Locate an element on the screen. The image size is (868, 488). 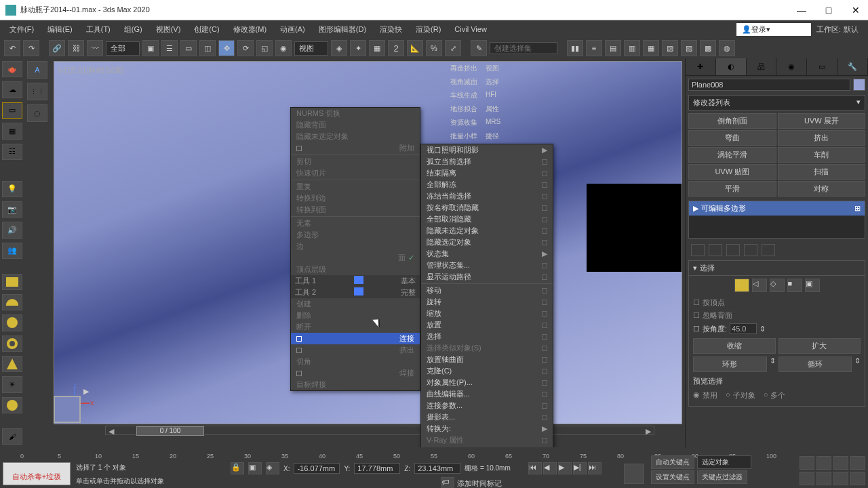
brush-icon: 🖌 is located at coordinates (12, 436).